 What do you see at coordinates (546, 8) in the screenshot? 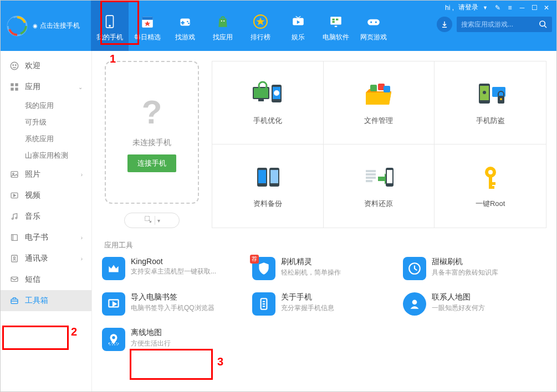
I see `close-button: ✕` at bounding box center [546, 8].